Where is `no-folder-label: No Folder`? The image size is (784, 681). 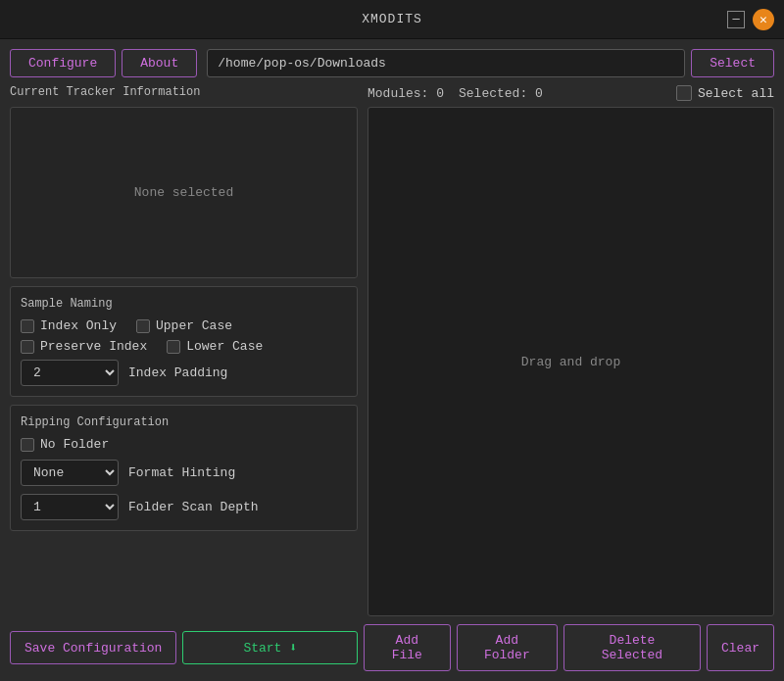 no-folder-label: No Folder is located at coordinates (74, 445).